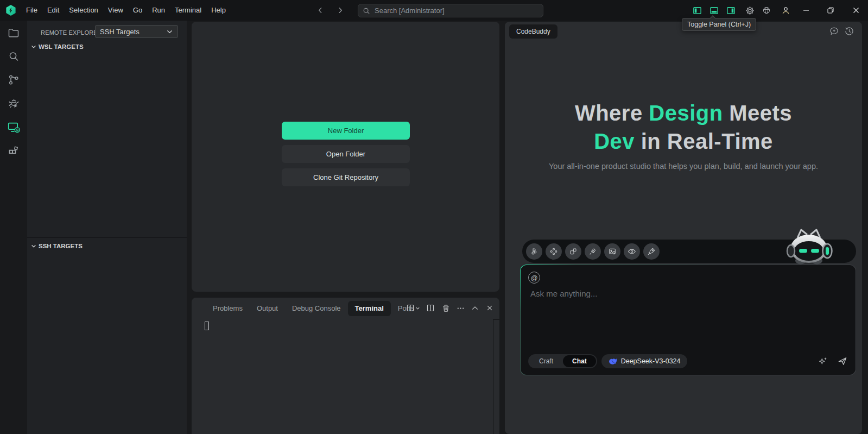 The height and width of the screenshot is (434, 868). I want to click on ssh-targets-dropdown: SSH Targets, so click(137, 32).